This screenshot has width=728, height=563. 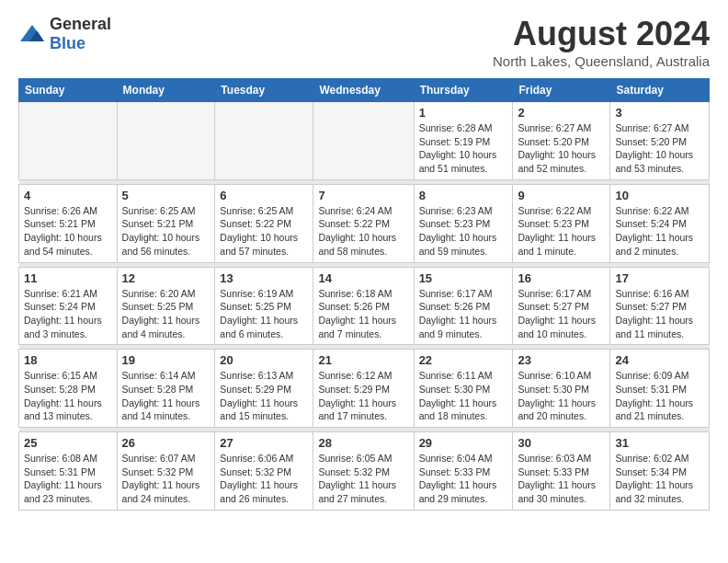 I want to click on calendar-cell: 20Sunrise: 6:13 AMSunset: 5:29 PMDayligh…, so click(x=265, y=388).